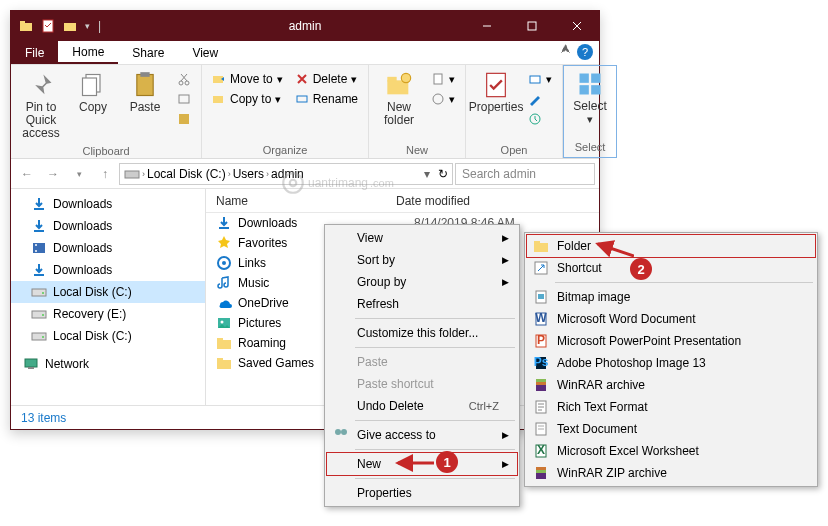 Image resolution: width=828 pixels, height=526 pixels. What do you see at coordinates (541, 450) in the screenshot?
I see `svg-text: X` at bounding box center [541, 450].